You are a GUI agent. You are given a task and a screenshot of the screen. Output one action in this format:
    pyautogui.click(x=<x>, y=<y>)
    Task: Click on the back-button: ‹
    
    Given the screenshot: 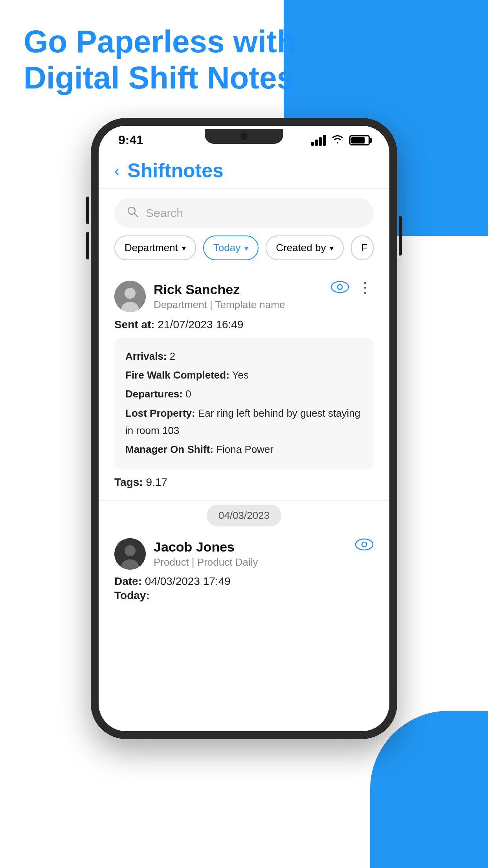 What is the action you would take?
    pyautogui.click(x=117, y=171)
    